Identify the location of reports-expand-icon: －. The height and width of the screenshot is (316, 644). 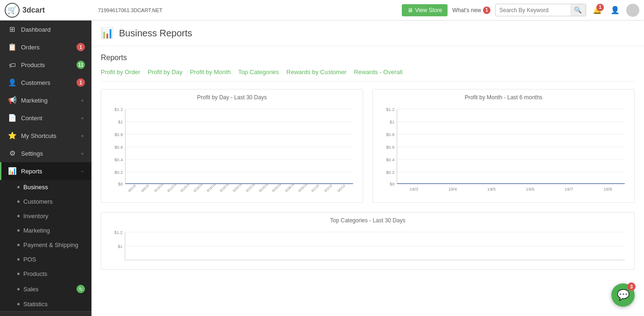
(82, 172).